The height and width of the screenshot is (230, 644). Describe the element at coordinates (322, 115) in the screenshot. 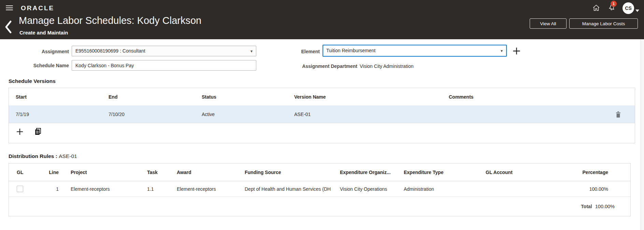

I see `schedule-version-row: 7/1/19 7/10/20 Active ASE-01` at that location.